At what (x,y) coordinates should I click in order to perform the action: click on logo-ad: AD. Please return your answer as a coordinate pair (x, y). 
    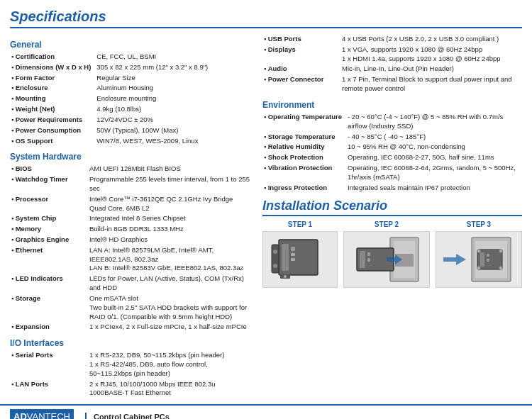
    Looking at the image, I should click on (20, 415).